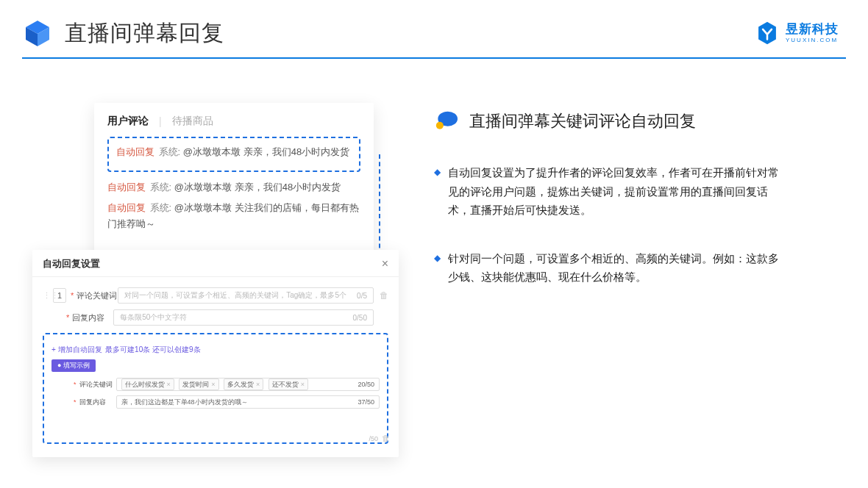 This screenshot has height=488, width=868. Describe the element at coordinates (71, 264) in the screenshot. I see `settings-title: 自动回复设置` at that location.